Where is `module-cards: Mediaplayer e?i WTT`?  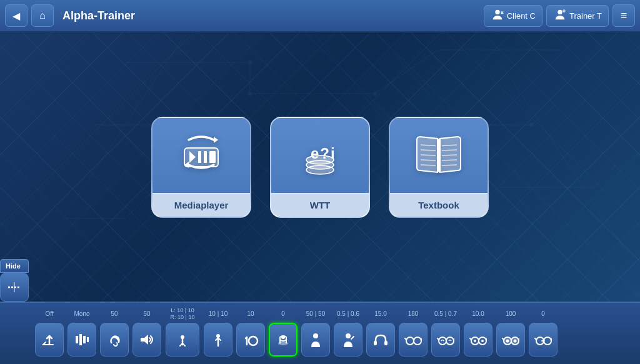
module-cards: Mediaplayer e?i WTT is located at coordinates (320, 167).